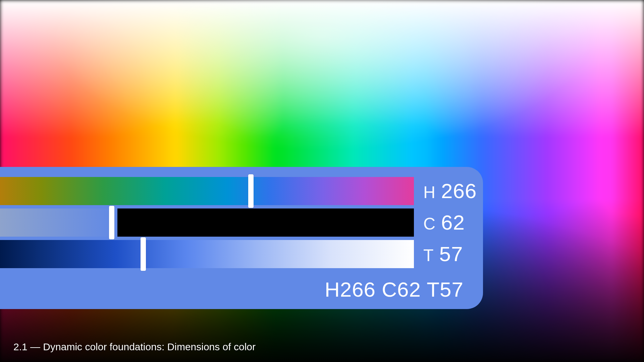 The image size is (644, 362). Describe the element at coordinates (453, 223) in the screenshot. I see `chroma-value: 62` at that location.